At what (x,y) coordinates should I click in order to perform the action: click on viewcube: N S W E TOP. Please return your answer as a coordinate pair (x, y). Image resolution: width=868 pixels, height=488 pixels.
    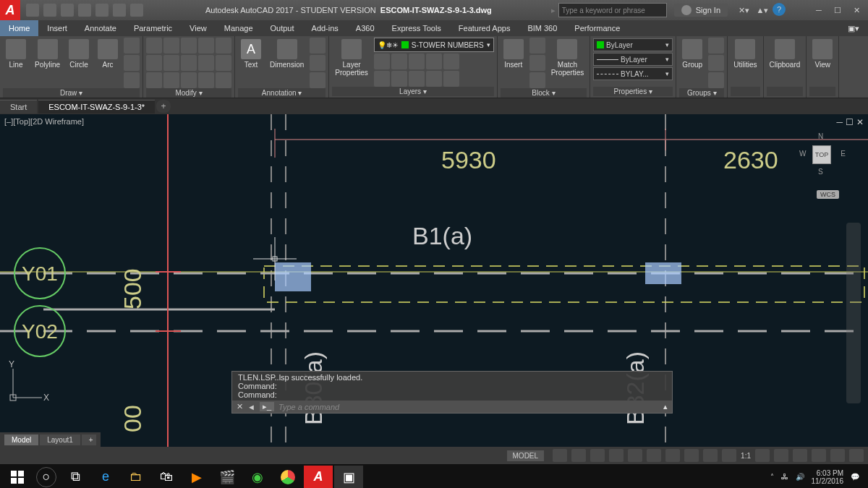
    Looking at the image, I should click on (821, 154).